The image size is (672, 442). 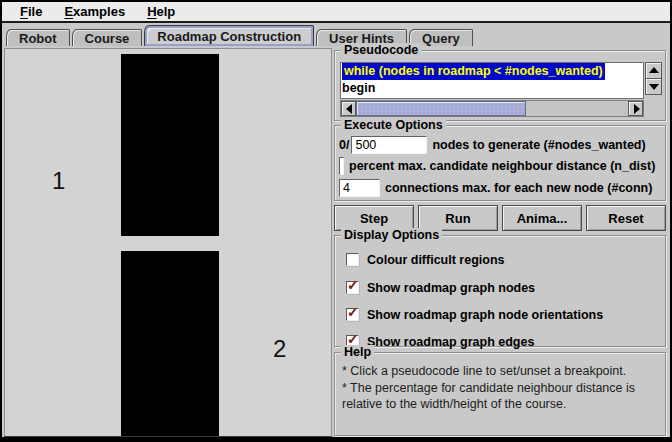 What do you see at coordinates (450, 342) in the screenshot?
I see `checkbox-label: Show roadmap graph edges` at bounding box center [450, 342].